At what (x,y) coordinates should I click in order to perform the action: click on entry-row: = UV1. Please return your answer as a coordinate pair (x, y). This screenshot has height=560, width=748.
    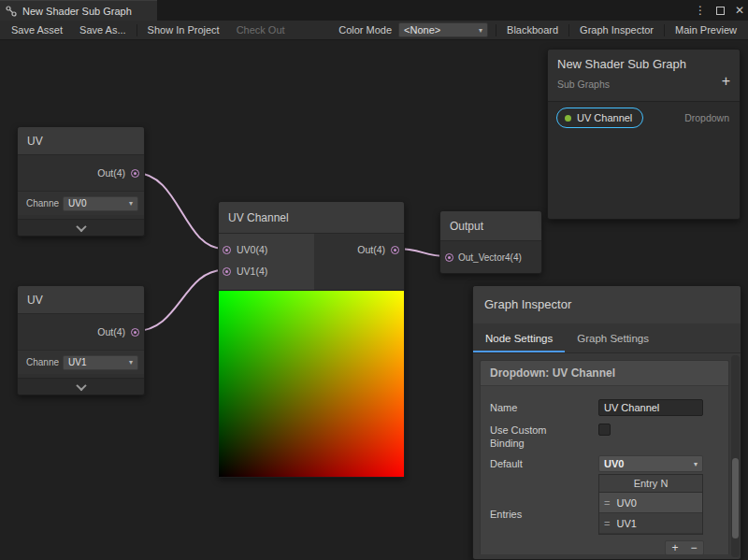
    Looking at the image, I should click on (651, 524).